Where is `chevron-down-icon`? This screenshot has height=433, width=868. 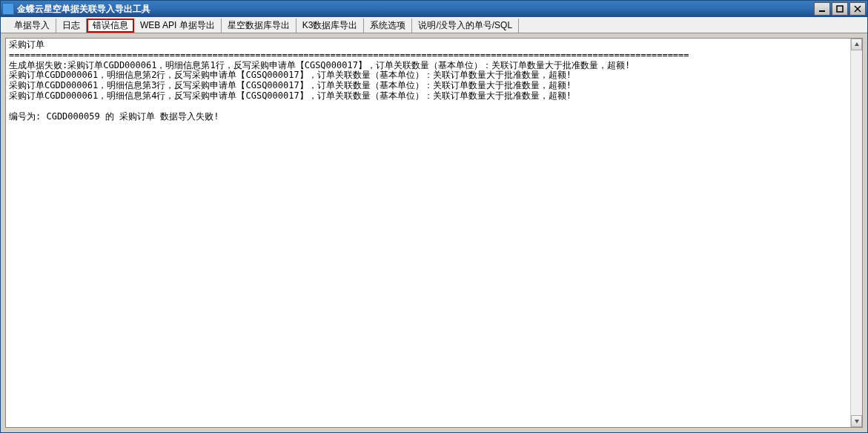
chevron-down-icon is located at coordinates (857, 421).